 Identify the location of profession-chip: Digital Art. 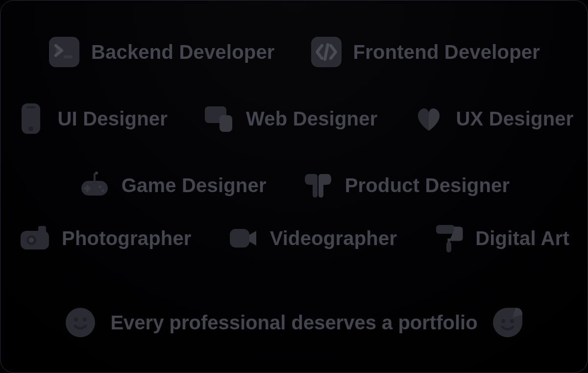
(501, 238).